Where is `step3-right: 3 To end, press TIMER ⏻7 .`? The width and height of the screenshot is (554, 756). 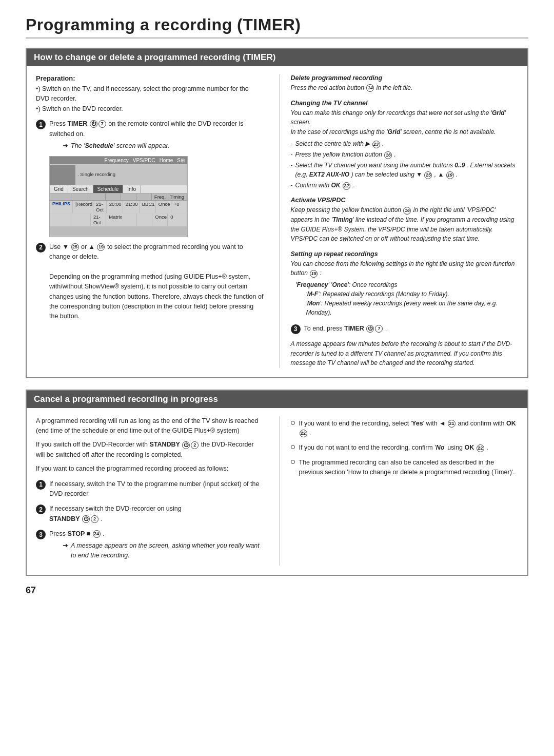 step3-right: 3 To end, press TIMER ⏻7 . is located at coordinates (405, 329).